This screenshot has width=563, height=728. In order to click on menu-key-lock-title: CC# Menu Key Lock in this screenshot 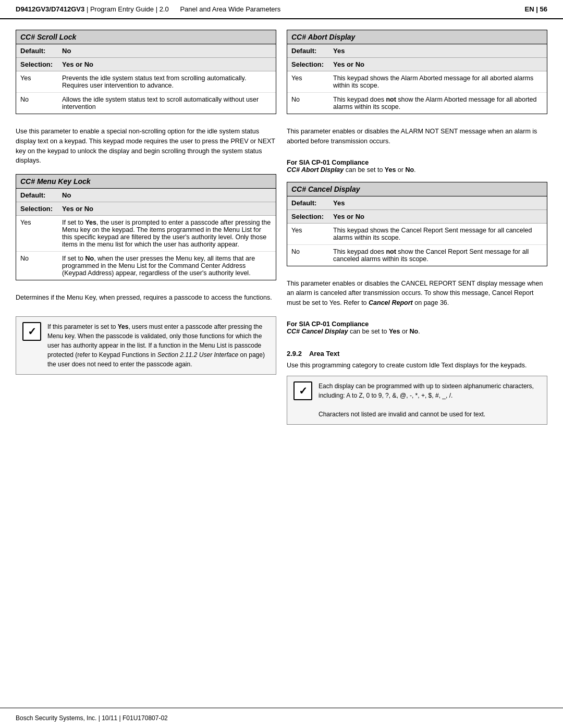, I will do `click(146, 181)`.